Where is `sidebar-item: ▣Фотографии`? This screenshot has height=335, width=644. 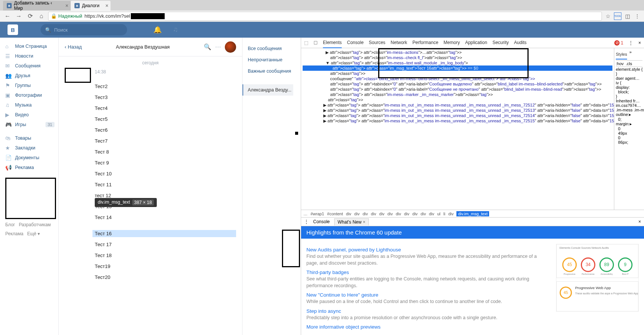 sidebar-item: ▣Фотографии is located at coordinates (32, 95).